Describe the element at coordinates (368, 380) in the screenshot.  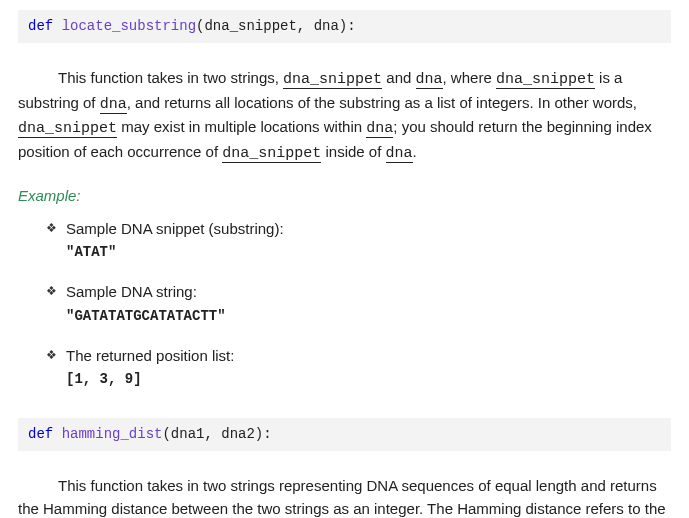
I see `bullet-code: [1, 3, 9]` at that location.